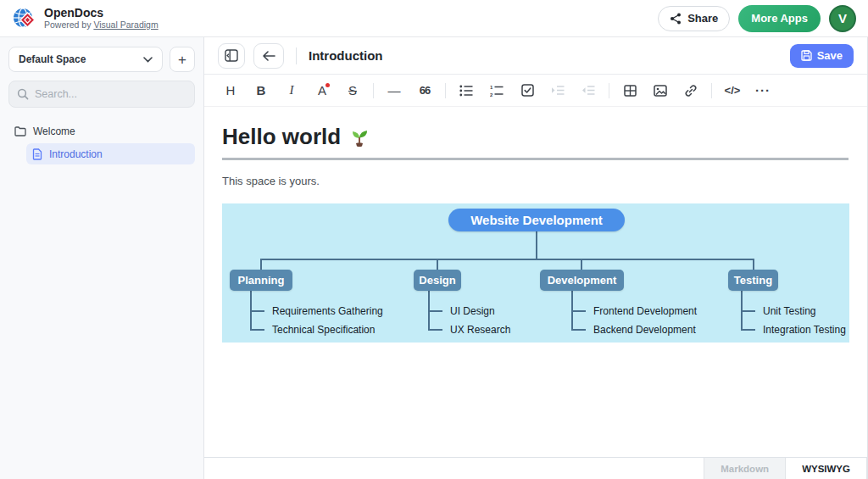 The height and width of the screenshot is (479, 868). I want to click on save-icon, so click(807, 56).